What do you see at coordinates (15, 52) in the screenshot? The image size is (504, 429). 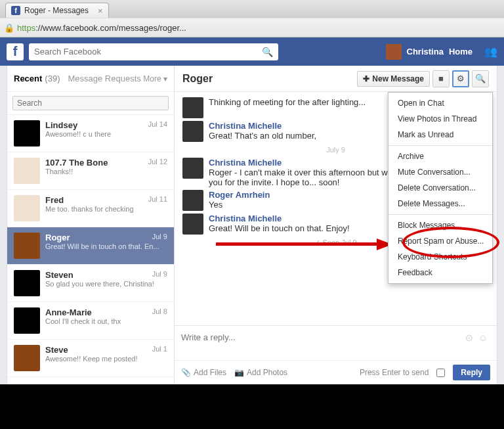 I see `facebook-logo: f` at bounding box center [15, 52].